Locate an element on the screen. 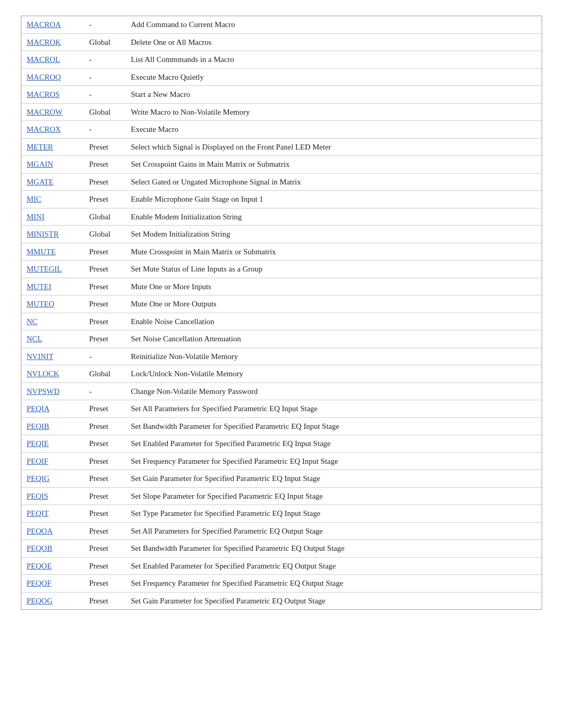 Image resolution: width=563 pixels, height=728 pixels. command-link: MACROL is located at coordinates (43, 59).